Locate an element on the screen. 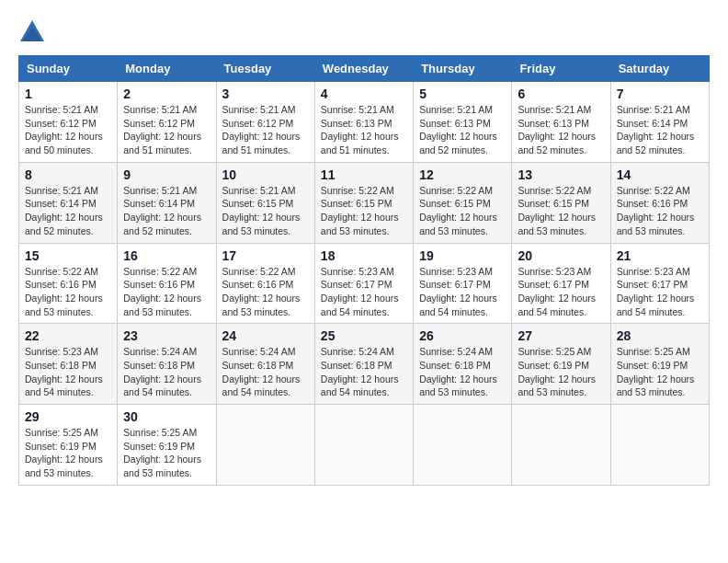  calendar-cell: 5 Sunrise: 5:21 AMSunset: 6:13 PMDayligh… is located at coordinates (463, 122).